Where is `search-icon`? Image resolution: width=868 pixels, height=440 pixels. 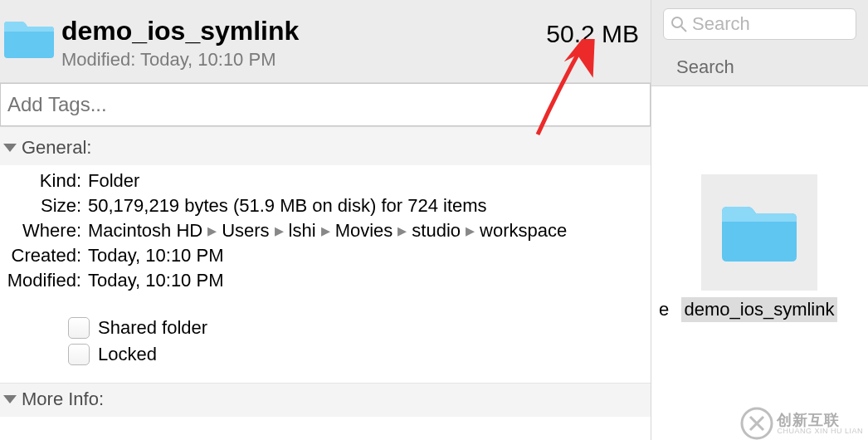 search-icon is located at coordinates (679, 24).